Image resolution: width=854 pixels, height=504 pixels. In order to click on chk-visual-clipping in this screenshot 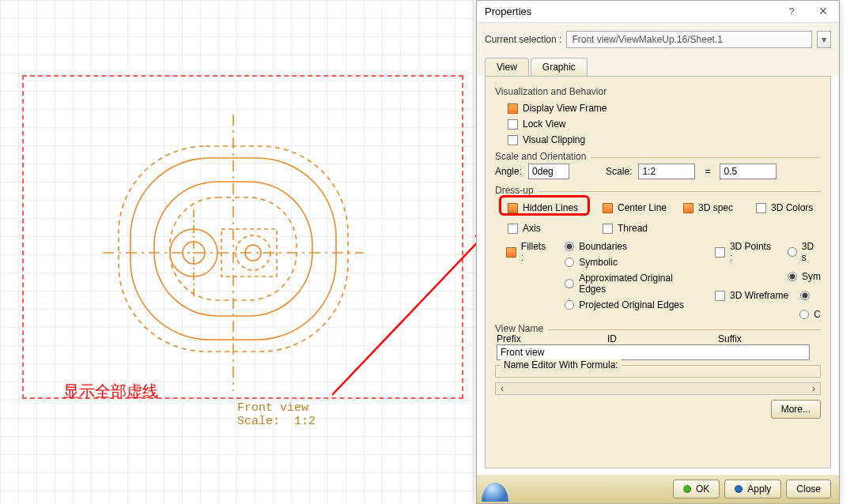, I will do `click(512, 141)`.